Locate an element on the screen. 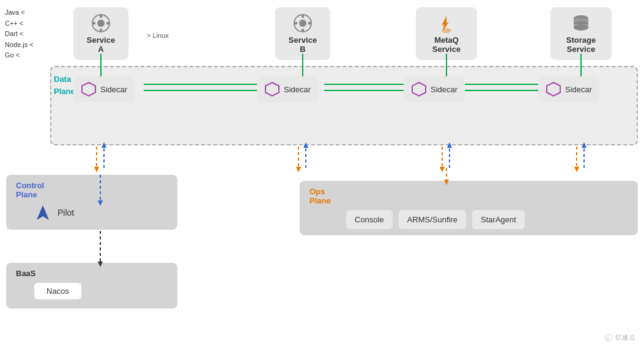 This screenshot has height=347, width=644. lang-go: Go < is located at coordinates (20, 56).